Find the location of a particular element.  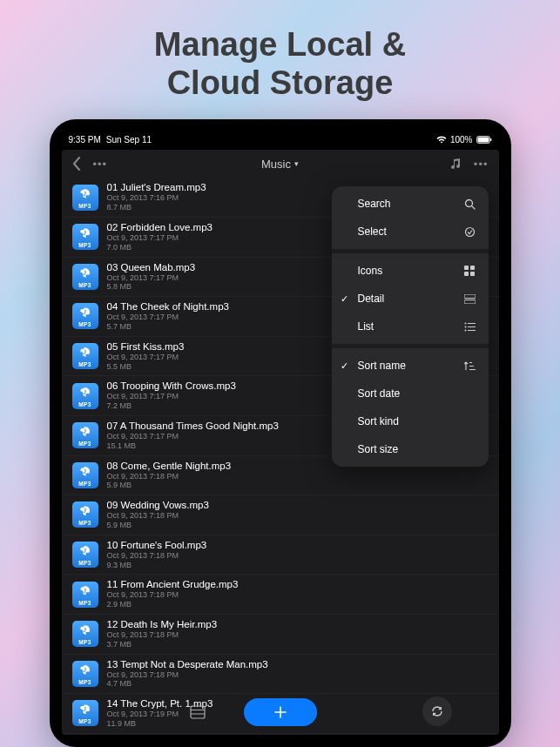

status-left: 9:35 PM Sun Sep 11 is located at coordinates (111, 139).